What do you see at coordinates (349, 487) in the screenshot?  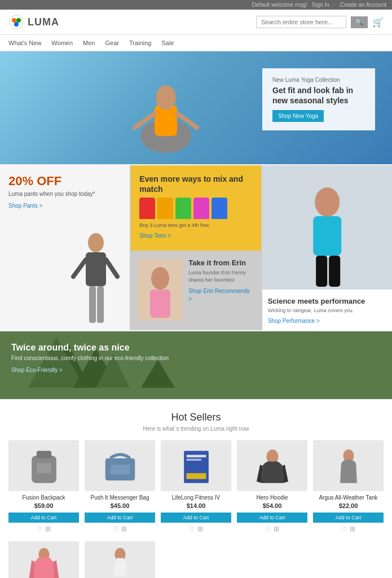 I see `product-card-tank: Argus All-Weather Tank $22.00 Add to Car…` at bounding box center [349, 487].